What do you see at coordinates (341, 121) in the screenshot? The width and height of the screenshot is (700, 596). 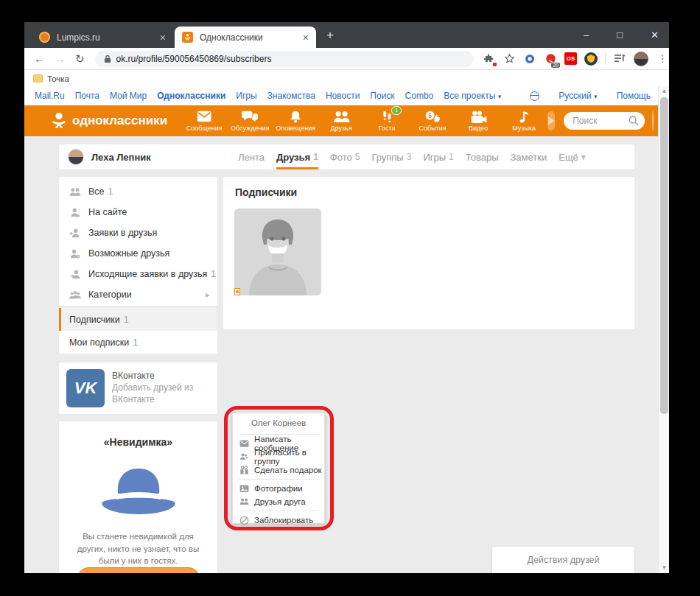 I see `ok-header: одноклассники Сообщения Обсуждения Опове…` at bounding box center [341, 121].